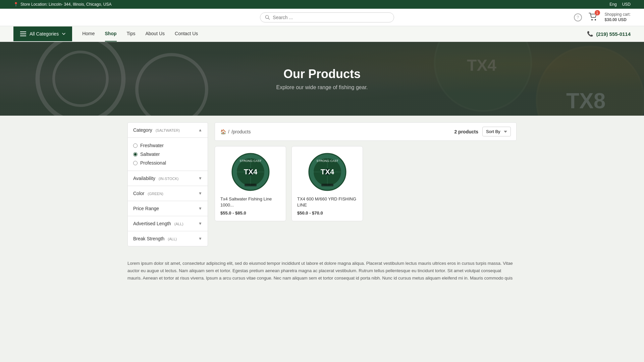 The image size is (644, 362). I want to click on break-strength-filter-header: Break Strength (ALL) ▼, so click(168, 239).